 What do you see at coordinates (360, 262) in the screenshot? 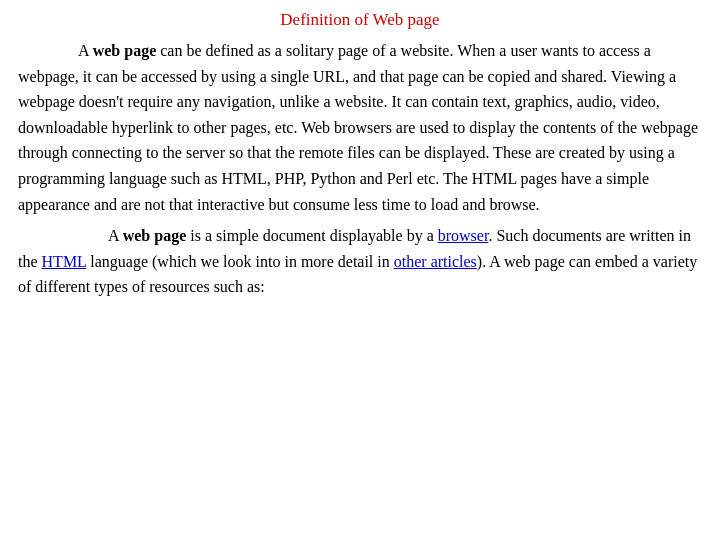
I see `paragraph-2: A web page is a simple document displaya…` at bounding box center [360, 262].